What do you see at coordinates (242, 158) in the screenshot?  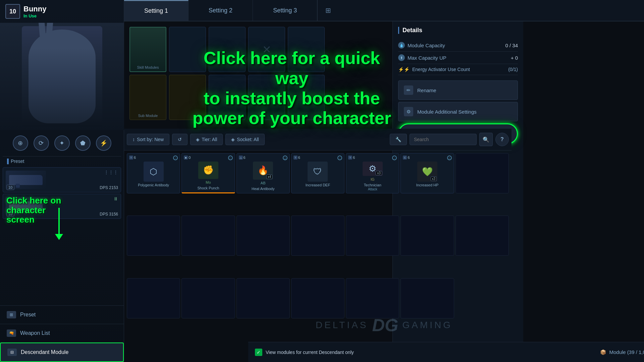 I see `module-tier-3: △6` at bounding box center [242, 158].